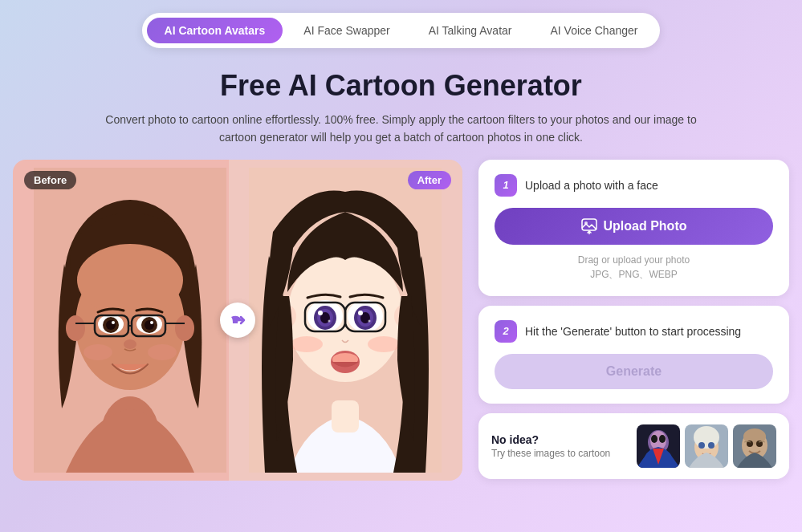 The image size is (802, 532). I want to click on step-1-title: Upload a photo with a face, so click(592, 185).